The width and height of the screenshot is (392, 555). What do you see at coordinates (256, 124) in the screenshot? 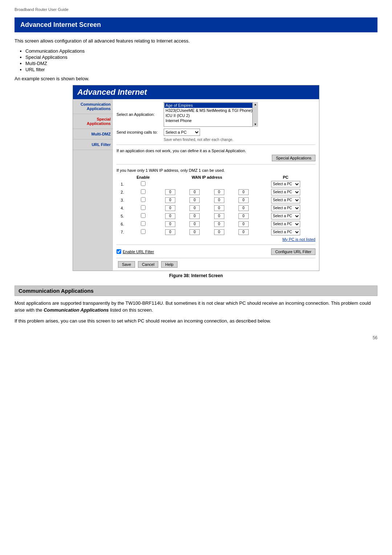
I see `scroll-down-icon: ▼` at bounding box center [256, 124].